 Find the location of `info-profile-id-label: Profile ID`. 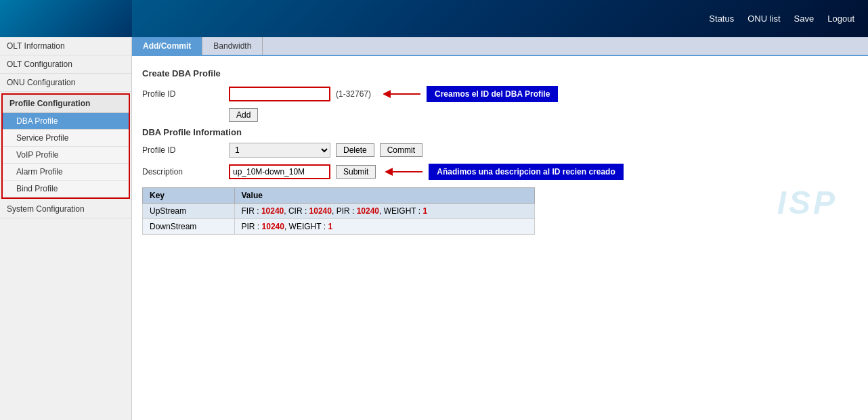

info-profile-id-label: Profile ID is located at coordinates (183, 150).